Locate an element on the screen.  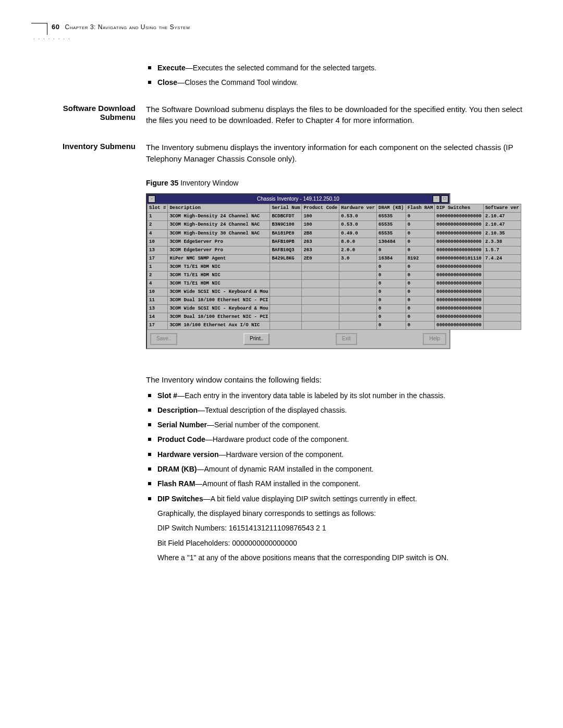
cell: 2B8 is located at coordinates (321, 233).